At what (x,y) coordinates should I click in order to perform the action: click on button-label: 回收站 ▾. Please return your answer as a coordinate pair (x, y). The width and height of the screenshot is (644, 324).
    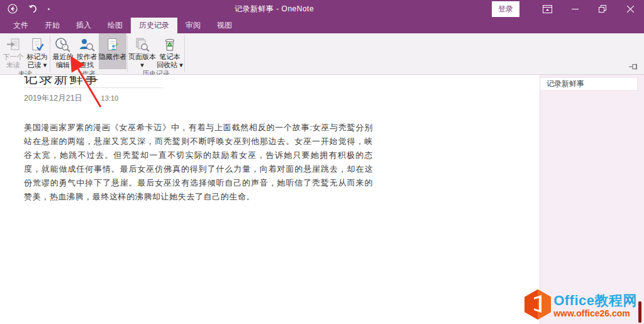
    Looking at the image, I should click on (170, 65).